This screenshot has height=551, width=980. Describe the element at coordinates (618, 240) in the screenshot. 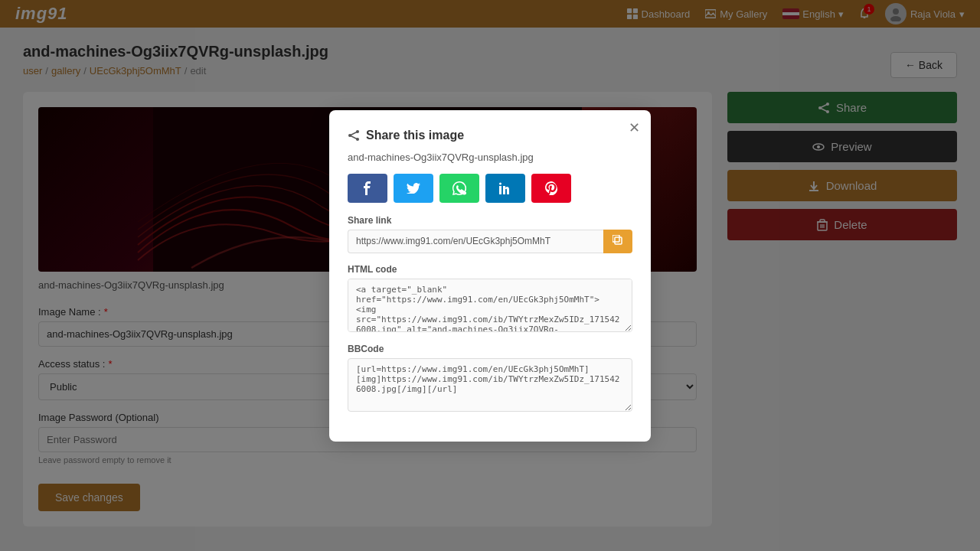

I see `copy-icon` at that location.